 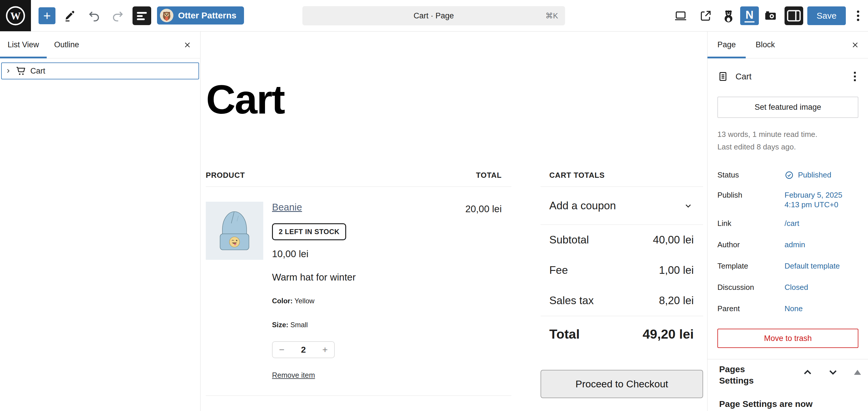 I want to click on sales-tax-value: 8,20 lei, so click(x=677, y=301).